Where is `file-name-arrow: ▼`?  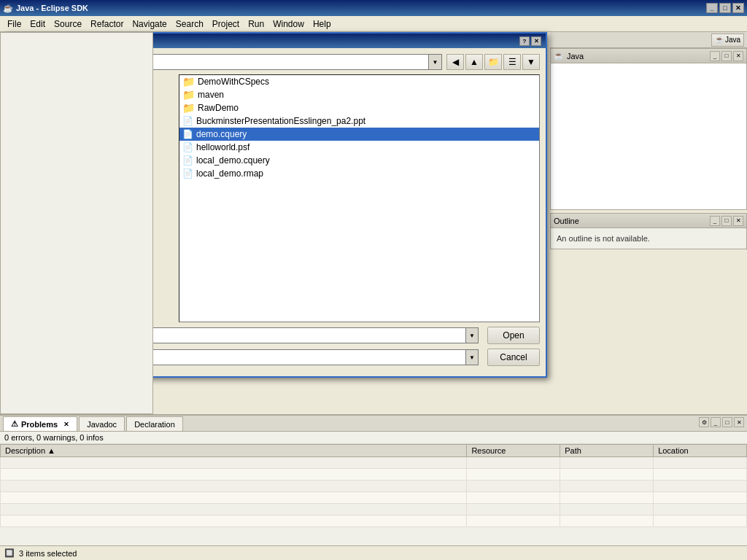 file-name-arrow: ▼ is located at coordinates (472, 335).